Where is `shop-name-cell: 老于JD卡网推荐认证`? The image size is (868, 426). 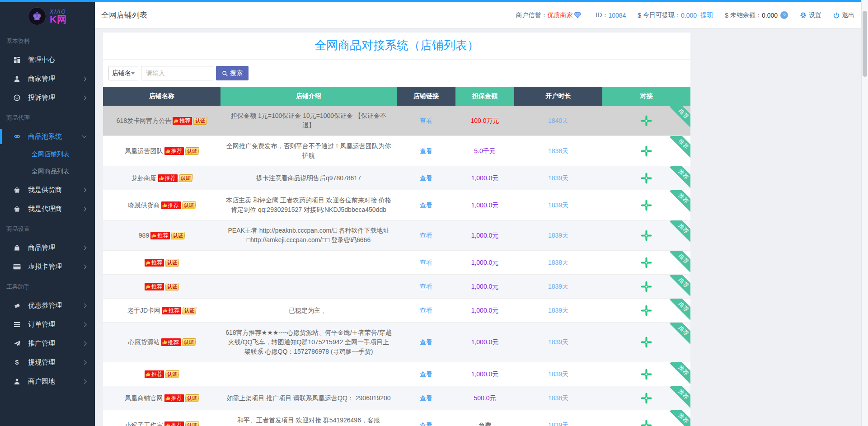
shop-name-cell: 老于JD卡网推荐认证 is located at coordinates (162, 310).